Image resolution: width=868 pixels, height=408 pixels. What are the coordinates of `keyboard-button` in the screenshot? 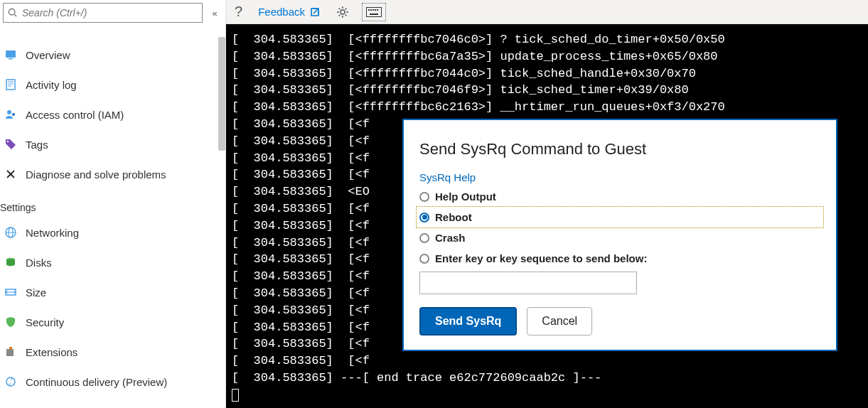 It's located at (374, 12).